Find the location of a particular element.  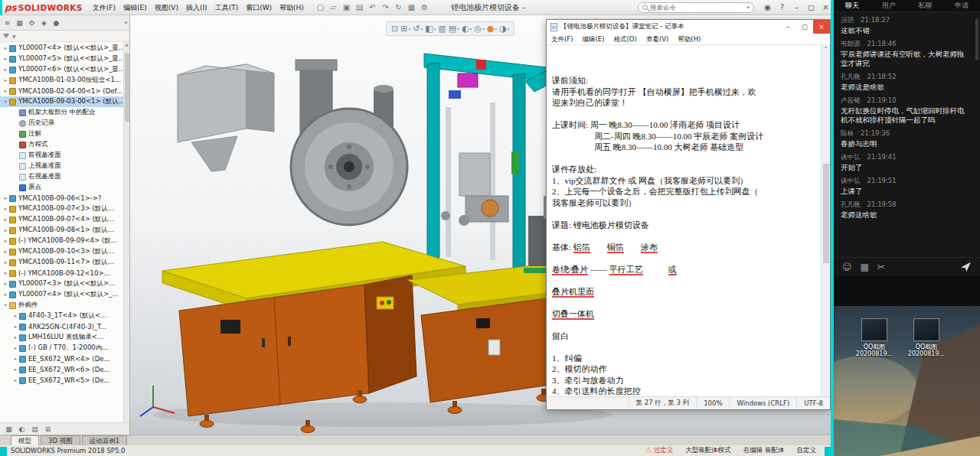

annotation-visibility-icon: ▥ is located at coordinates (442, 29).